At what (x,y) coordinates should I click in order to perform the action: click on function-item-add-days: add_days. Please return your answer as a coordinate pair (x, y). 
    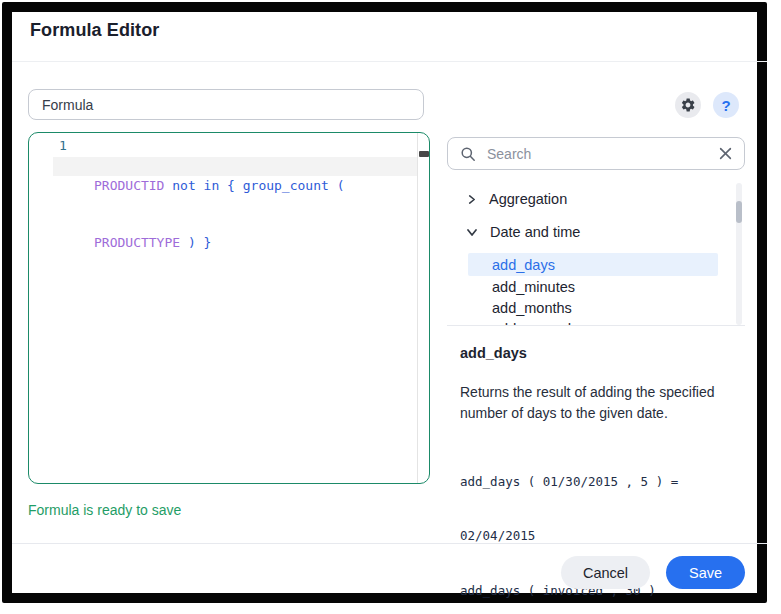
    Looking at the image, I should click on (593, 264).